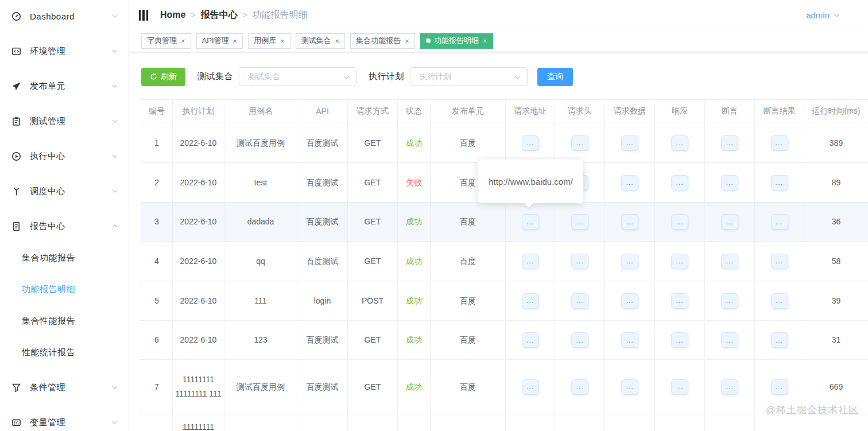 This screenshot has height=431, width=868. Describe the element at coordinates (64, 258) in the screenshot. I see `sidebar-subitem: 集合功能报告` at that location.